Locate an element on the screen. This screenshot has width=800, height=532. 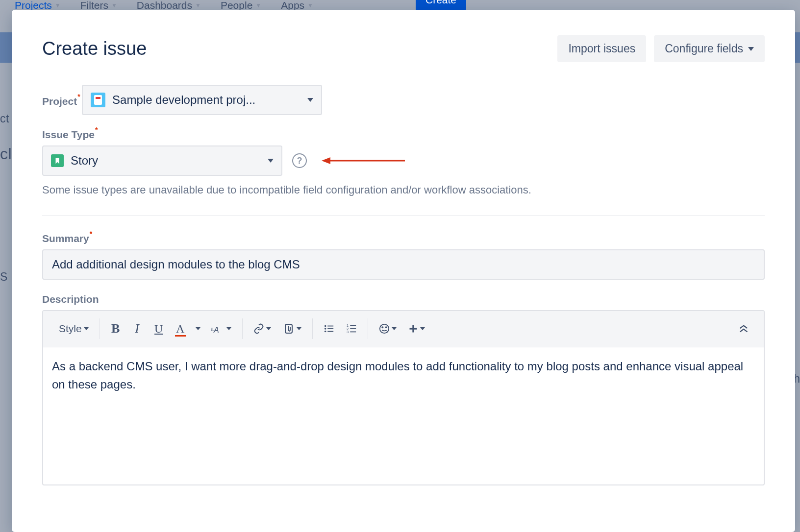
modal-header: Create issue Import issues Configure fie… is located at coordinates (403, 49).